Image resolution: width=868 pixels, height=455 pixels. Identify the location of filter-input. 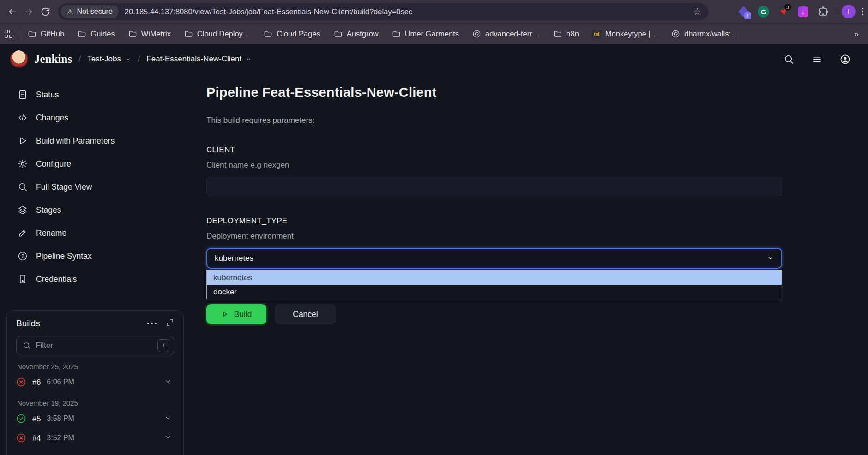
(94, 346).